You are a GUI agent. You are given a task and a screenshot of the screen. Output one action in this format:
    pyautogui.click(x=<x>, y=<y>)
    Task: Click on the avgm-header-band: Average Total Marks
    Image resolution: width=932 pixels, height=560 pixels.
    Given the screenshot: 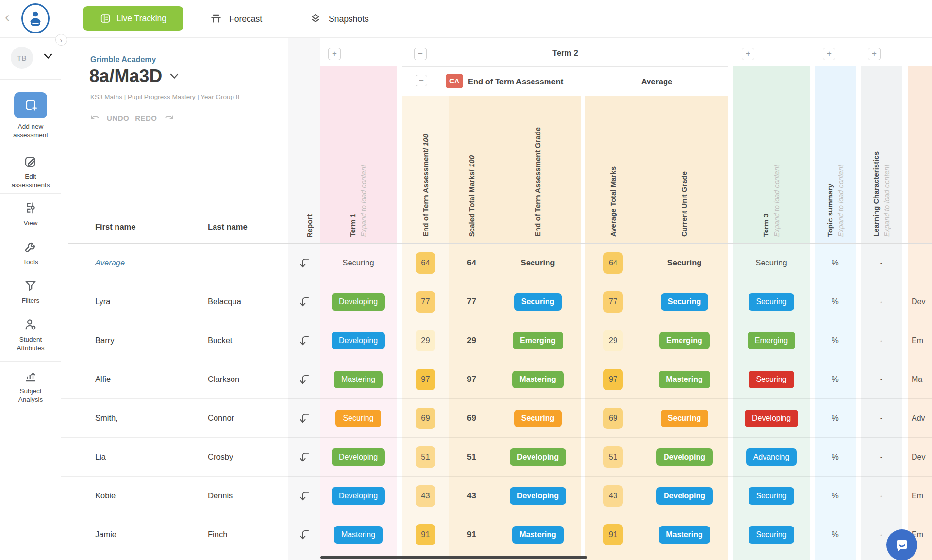 What is the action you would take?
    pyautogui.click(x=613, y=170)
    